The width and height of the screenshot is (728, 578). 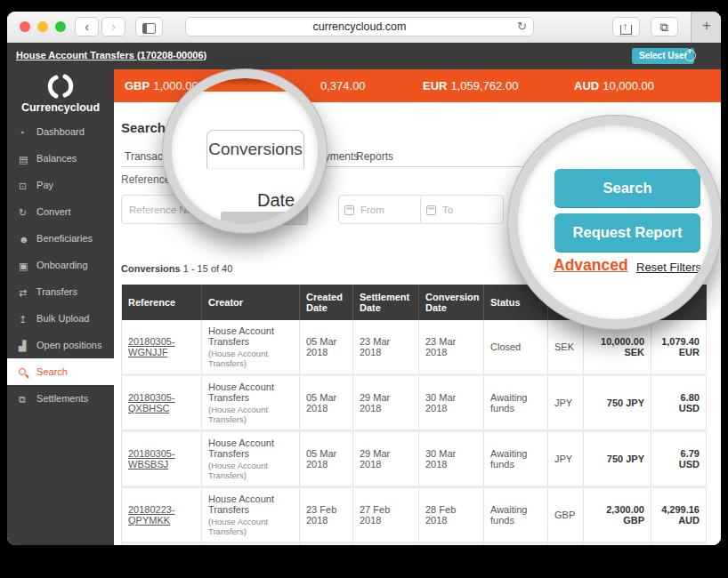 What do you see at coordinates (591, 265) in the screenshot?
I see `advanced-link: Advanced` at bounding box center [591, 265].